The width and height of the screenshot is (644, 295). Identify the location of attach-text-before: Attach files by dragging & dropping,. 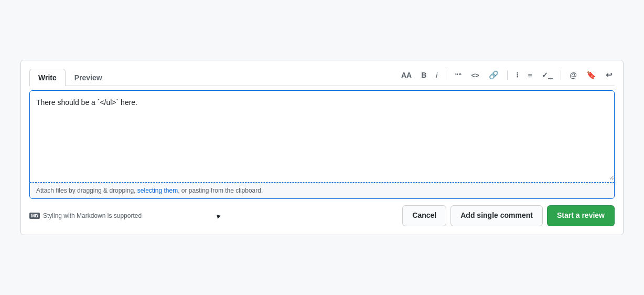
(87, 191).